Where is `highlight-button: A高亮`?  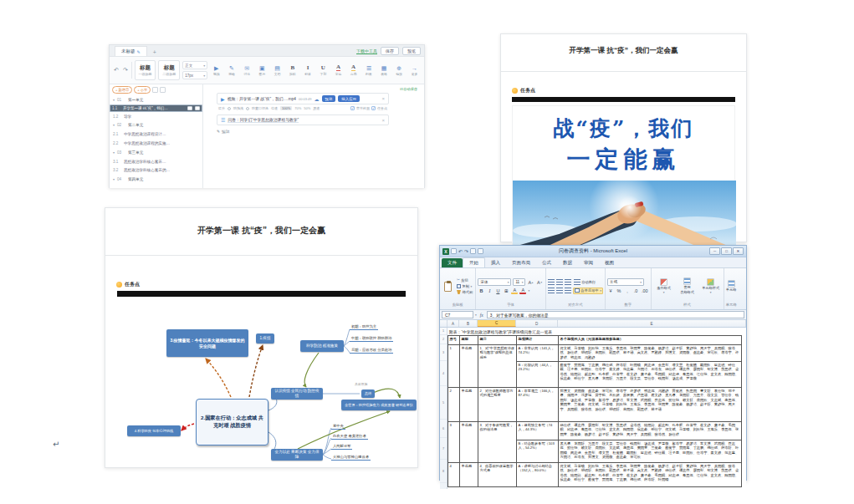 highlight-button: A高亮 is located at coordinates (353, 70).